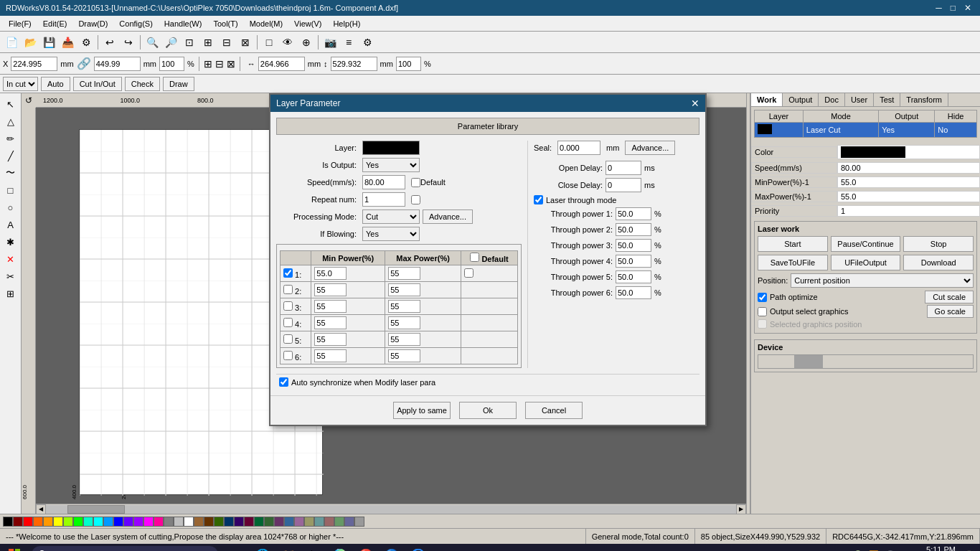  I want to click on w-input, so click(281, 64).